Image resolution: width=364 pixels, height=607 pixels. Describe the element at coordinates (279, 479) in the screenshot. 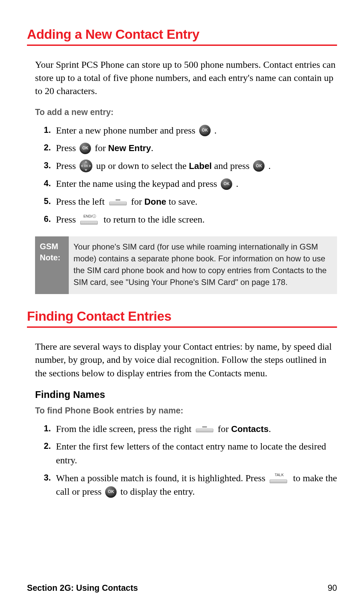

I see `talk-key-icon: TALK` at that location.